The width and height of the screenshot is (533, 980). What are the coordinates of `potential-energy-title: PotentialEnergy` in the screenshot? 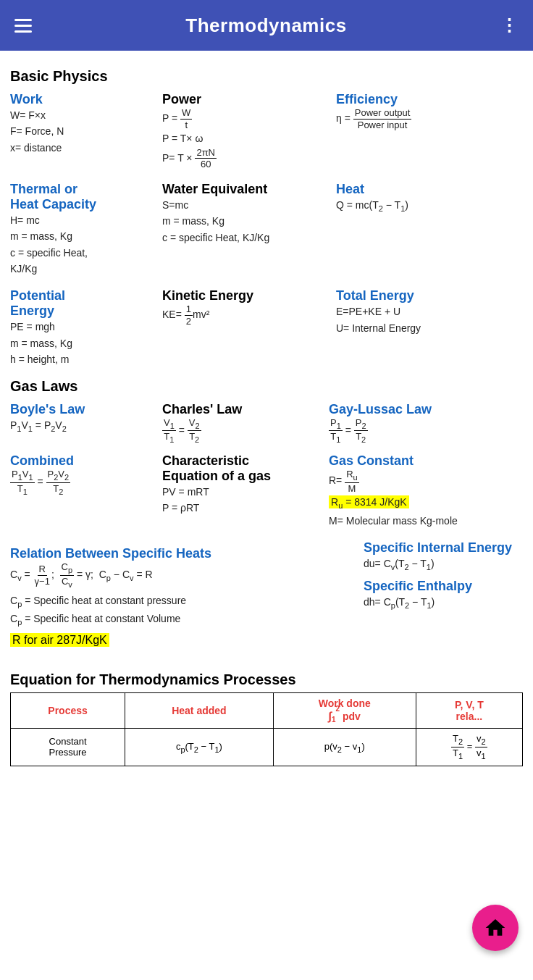 It's located at (85, 303).